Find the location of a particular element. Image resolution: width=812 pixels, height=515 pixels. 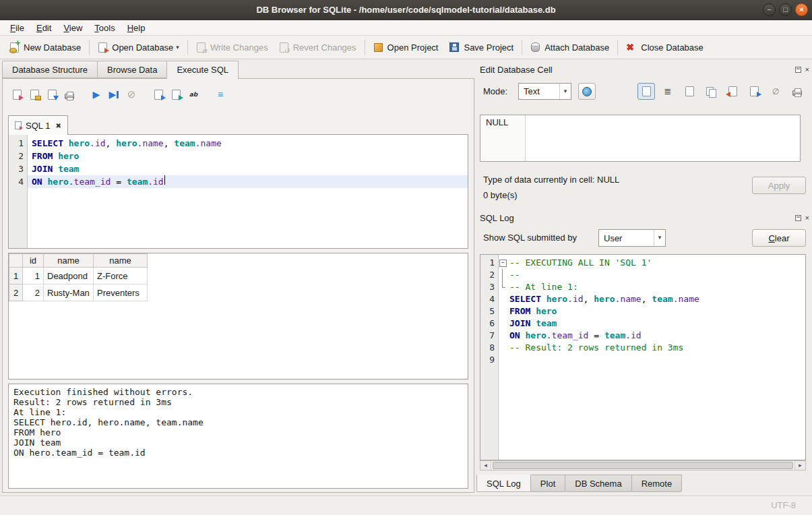

close-tab-icon: ✖ is located at coordinates (58, 125).